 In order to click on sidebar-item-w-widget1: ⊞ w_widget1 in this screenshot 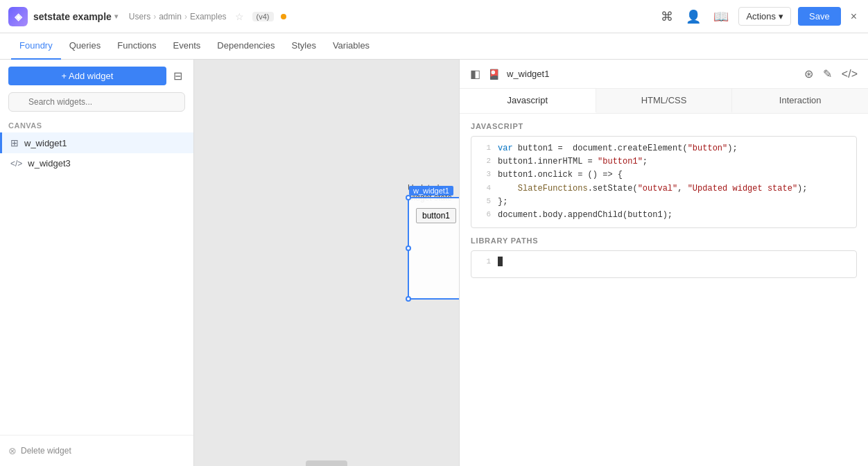, I will do `click(97, 143)`.